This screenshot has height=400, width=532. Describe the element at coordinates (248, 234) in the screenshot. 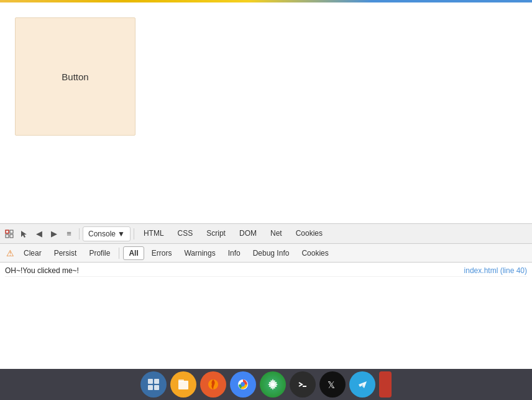

I see `tab-dom: DOM` at that location.